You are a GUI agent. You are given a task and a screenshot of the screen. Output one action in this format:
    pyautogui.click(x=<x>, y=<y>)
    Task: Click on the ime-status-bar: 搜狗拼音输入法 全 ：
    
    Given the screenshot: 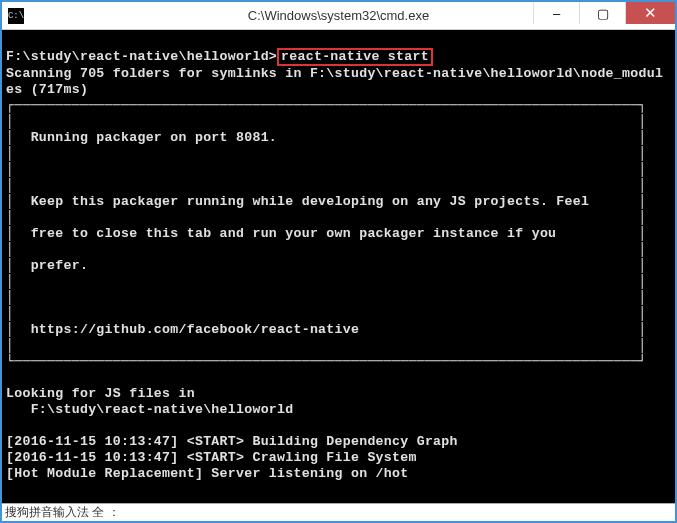 What is the action you would take?
    pyautogui.click(x=338, y=512)
    